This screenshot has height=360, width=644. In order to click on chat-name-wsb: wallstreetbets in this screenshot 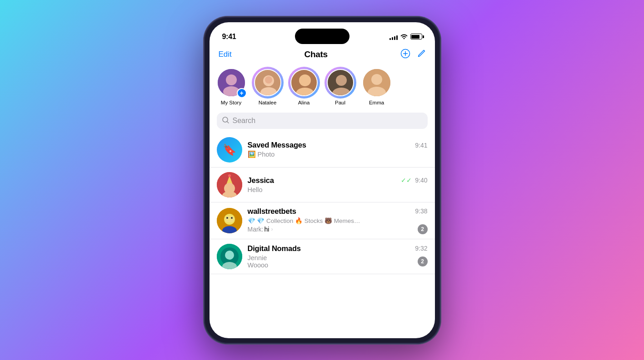, I will do `click(272, 212)`.